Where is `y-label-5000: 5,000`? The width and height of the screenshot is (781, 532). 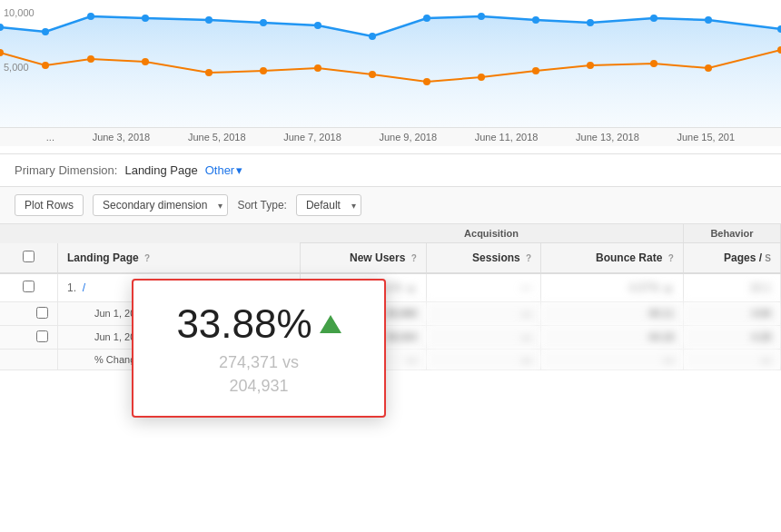
y-label-5000: 5,000 is located at coordinates (16, 67).